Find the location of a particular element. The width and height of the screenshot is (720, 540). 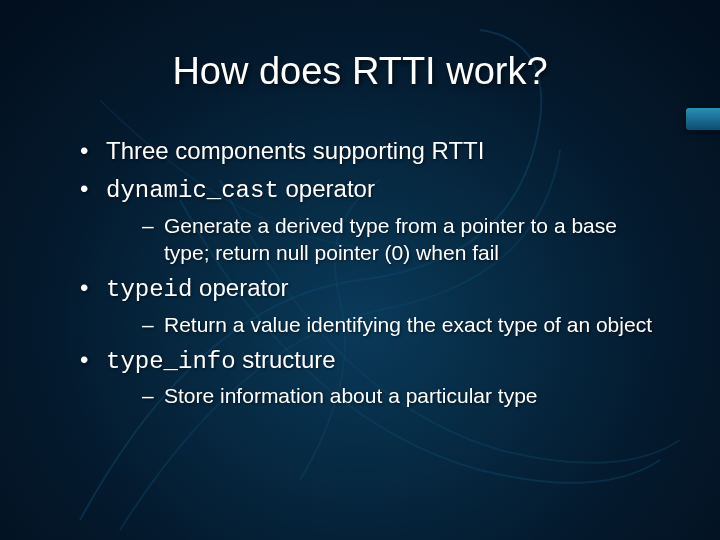

code-term: type_info is located at coordinates (171, 362).